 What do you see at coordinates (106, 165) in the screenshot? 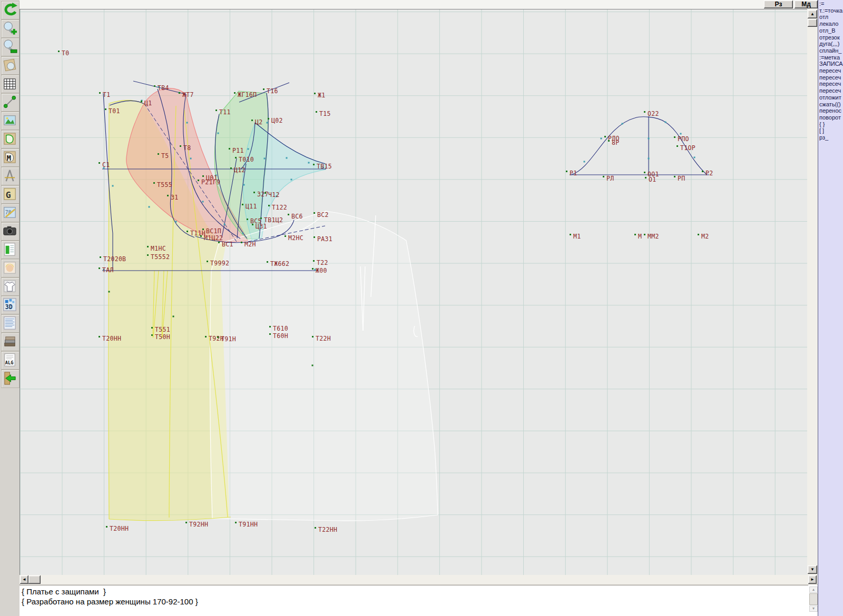
I see `point-label: С1` at bounding box center [106, 165].